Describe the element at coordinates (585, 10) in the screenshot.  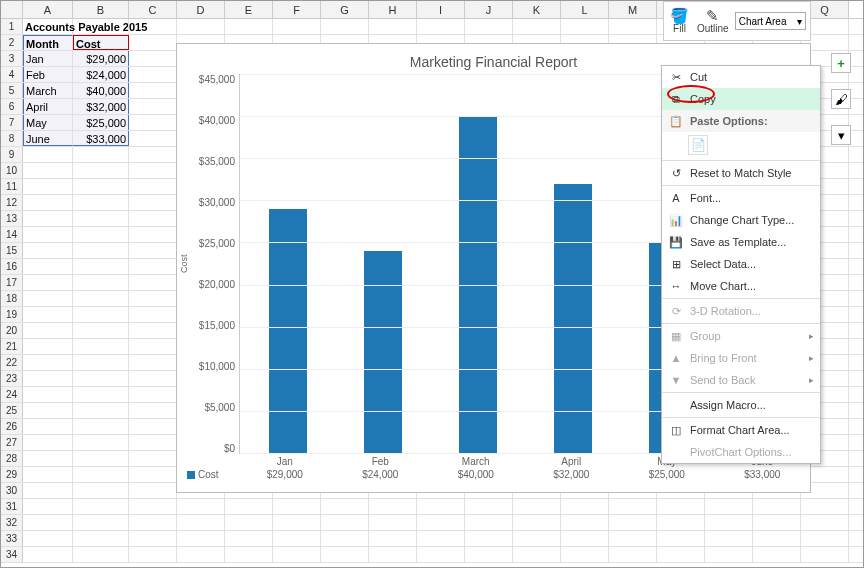
I see `col-l: L` at that location.